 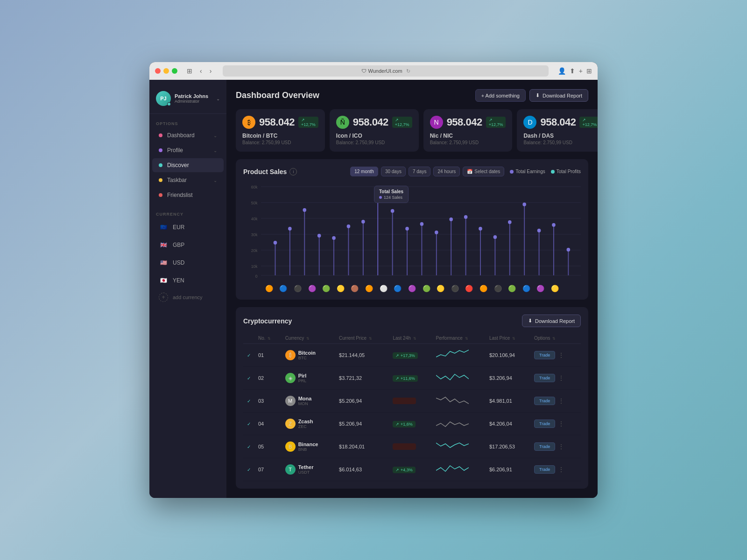 What do you see at coordinates (412, 95) in the screenshot?
I see `main-header: Dashboard Overview + Add something ⬇ Dow…` at bounding box center [412, 95].